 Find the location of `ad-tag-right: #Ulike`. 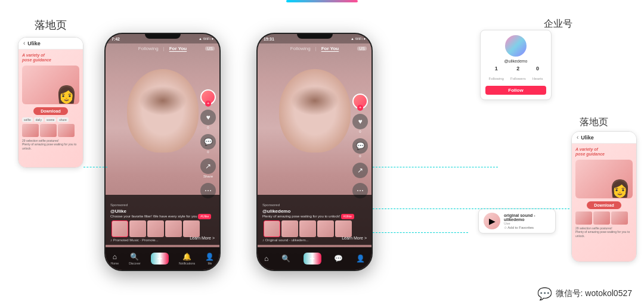

ad-tag-right: #Ulike is located at coordinates (348, 217).